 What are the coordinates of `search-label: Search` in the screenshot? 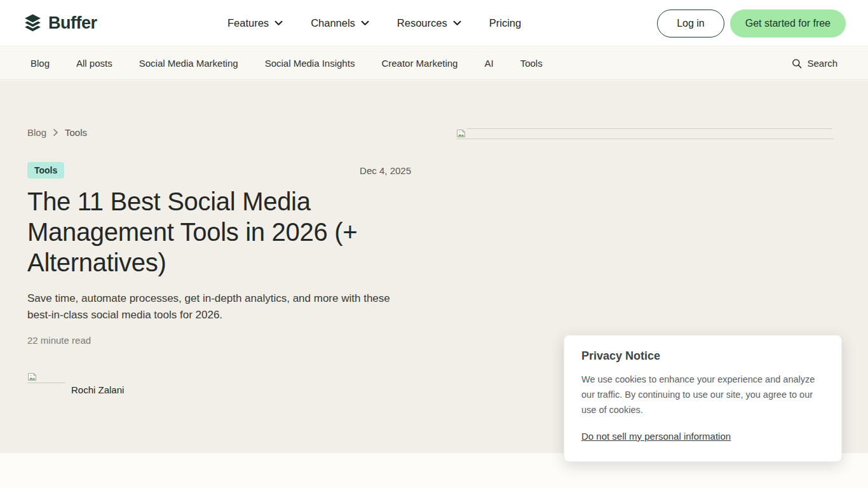 It's located at (822, 64).